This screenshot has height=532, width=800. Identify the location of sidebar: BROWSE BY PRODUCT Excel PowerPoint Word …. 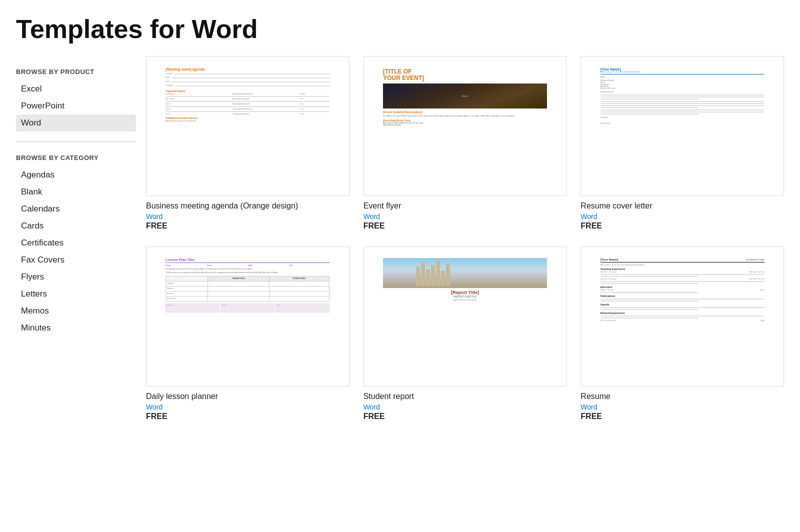
(81, 248).